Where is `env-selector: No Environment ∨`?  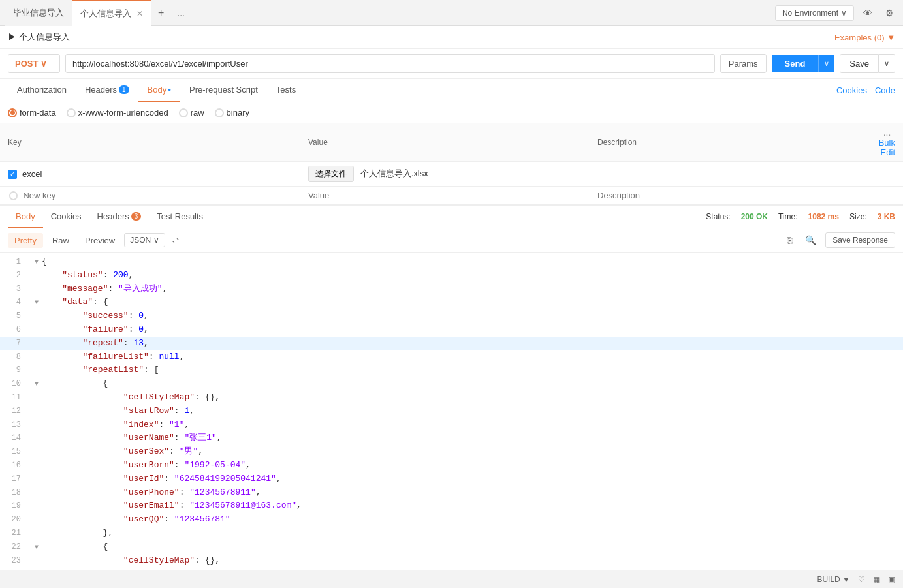 env-selector: No Environment ∨ is located at coordinates (815, 13).